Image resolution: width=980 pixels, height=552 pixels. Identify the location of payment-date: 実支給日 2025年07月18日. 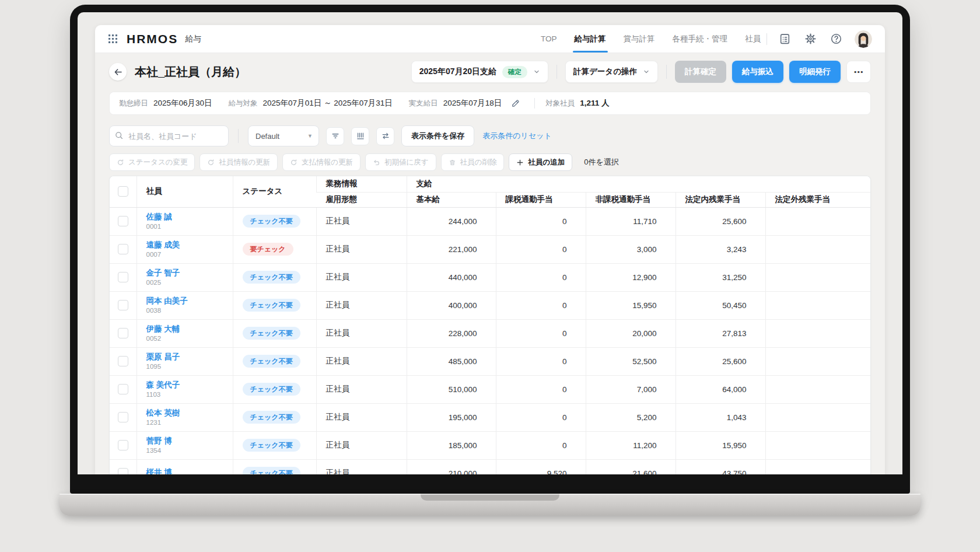
(456, 103).